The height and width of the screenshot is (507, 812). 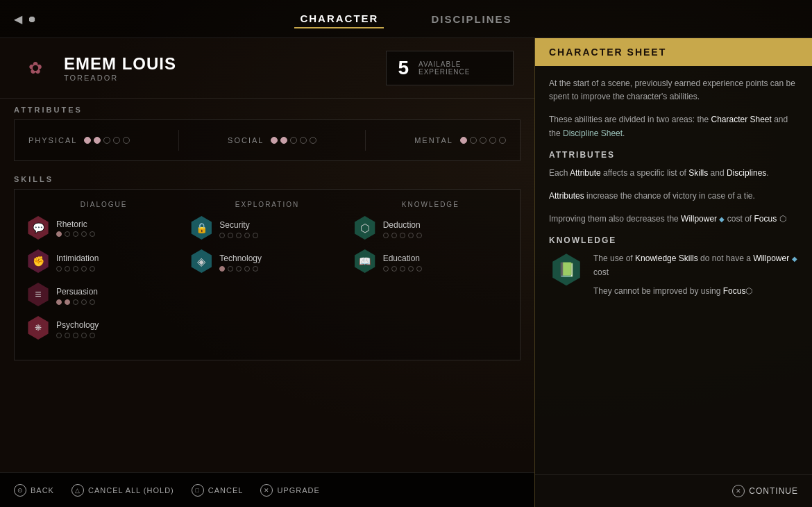 What do you see at coordinates (267, 133) in the screenshot?
I see `attributes-section: ATTRIBUTES PHYSICAL SO` at bounding box center [267, 133].